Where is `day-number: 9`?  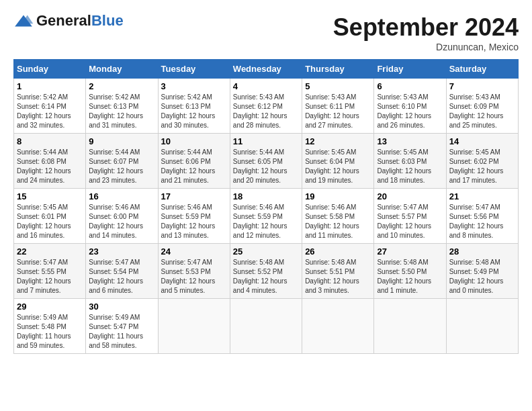 day-number: 9 is located at coordinates (122, 141).